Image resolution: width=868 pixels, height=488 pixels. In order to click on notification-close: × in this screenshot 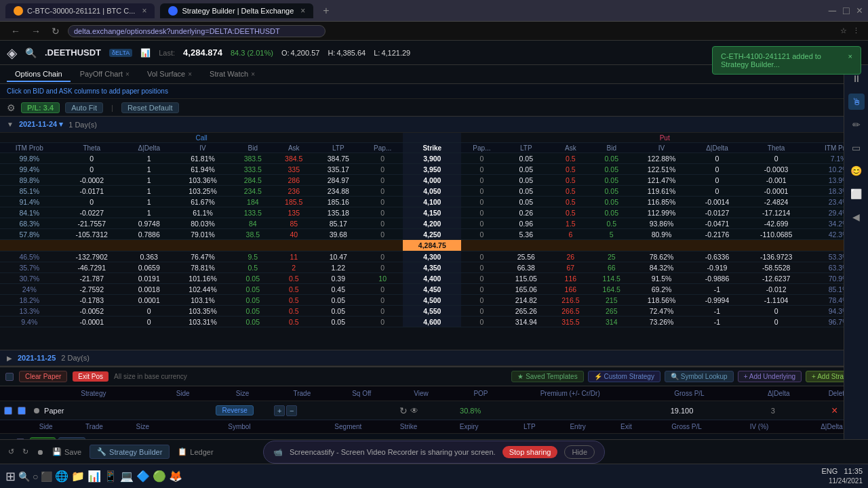, I will do `click(850, 56)`.